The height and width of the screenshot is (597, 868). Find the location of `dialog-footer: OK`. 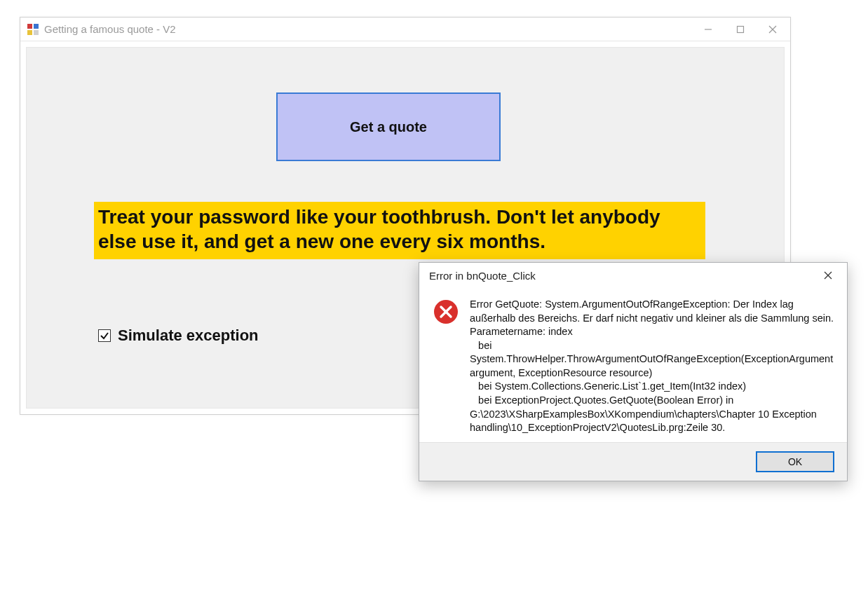

dialog-footer: OK is located at coordinates (633, 461).